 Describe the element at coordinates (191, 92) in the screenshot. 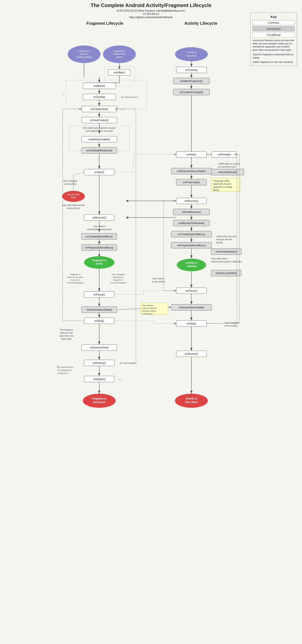

I see `svg-text: onContentChanged()` at that location.